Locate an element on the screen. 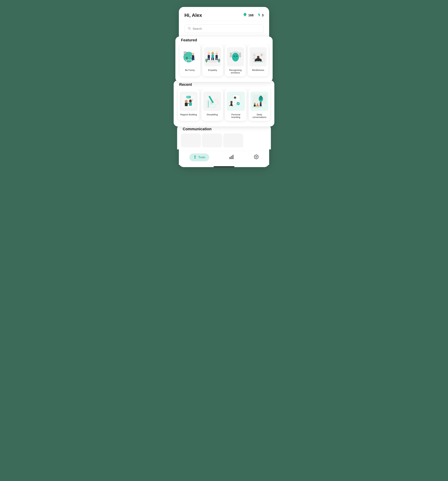 The width and height of the screenshot is (448, 481). search-bar is located at coordinates (224, 29).